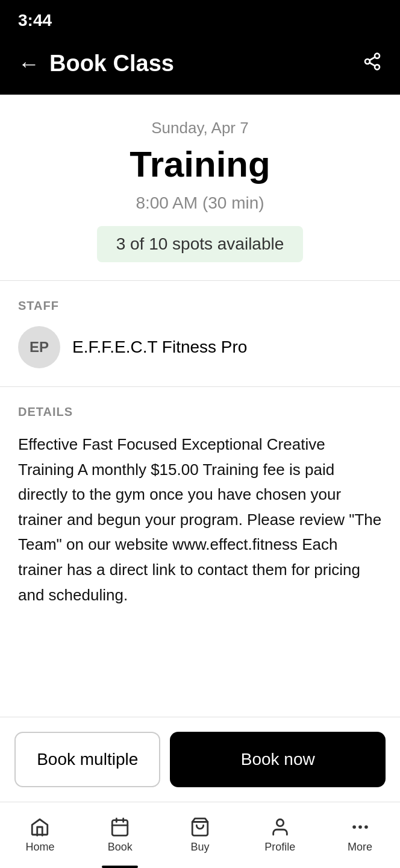  Describe the element at coordinates (29, 64) in the screenshot. I see `back-button: ←` at that location.